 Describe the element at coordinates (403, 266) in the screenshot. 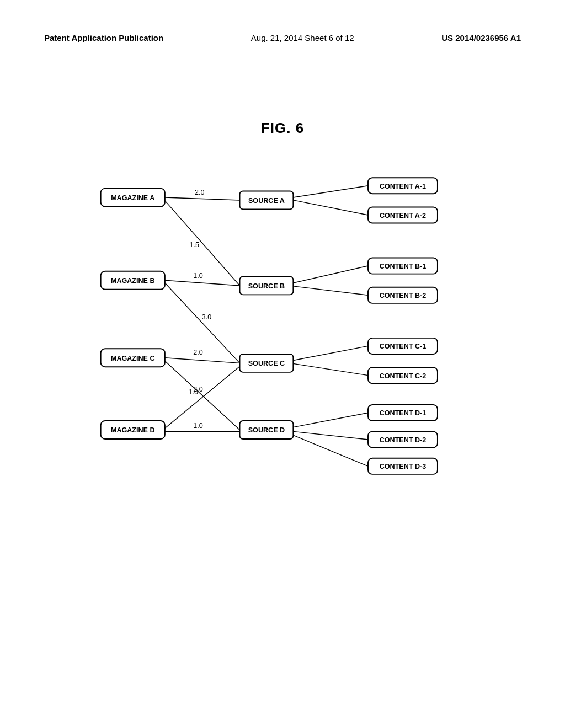

I see `svg-text: CONTENT B-1` at that location.